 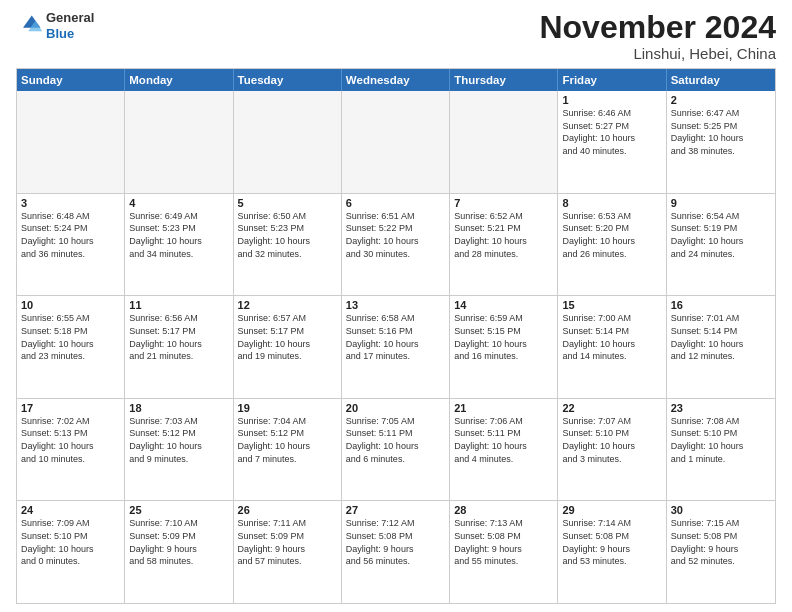 I want to click on day-number: 5, so click(x=288, y=203).